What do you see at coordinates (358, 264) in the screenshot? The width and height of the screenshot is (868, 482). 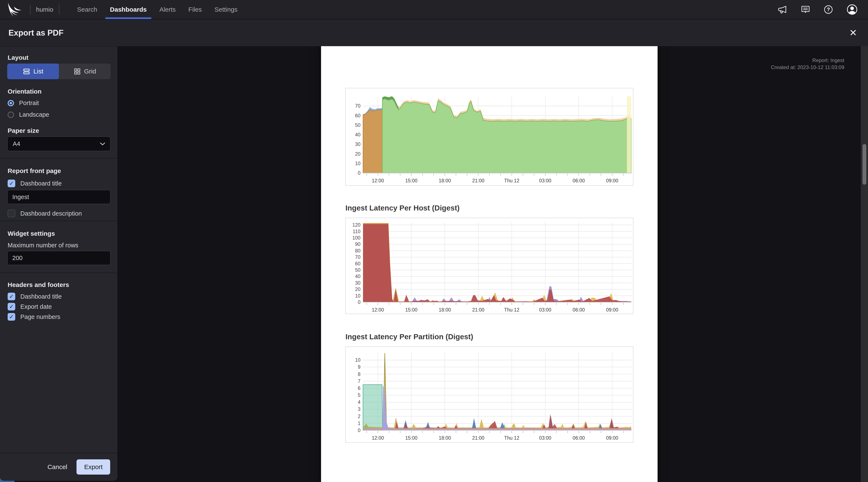 I see `svg-text: 60` at bounding box center [358, 264].